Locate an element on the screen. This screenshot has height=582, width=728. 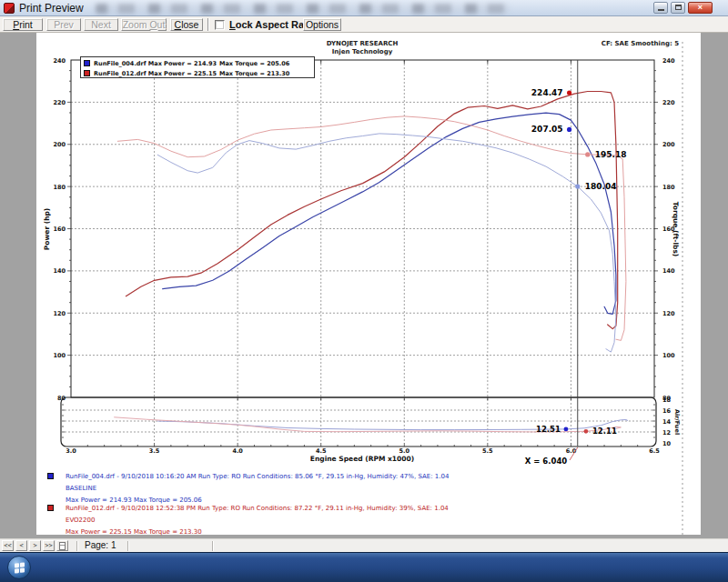
run-swatch-red is located at coordinates (51, 507).